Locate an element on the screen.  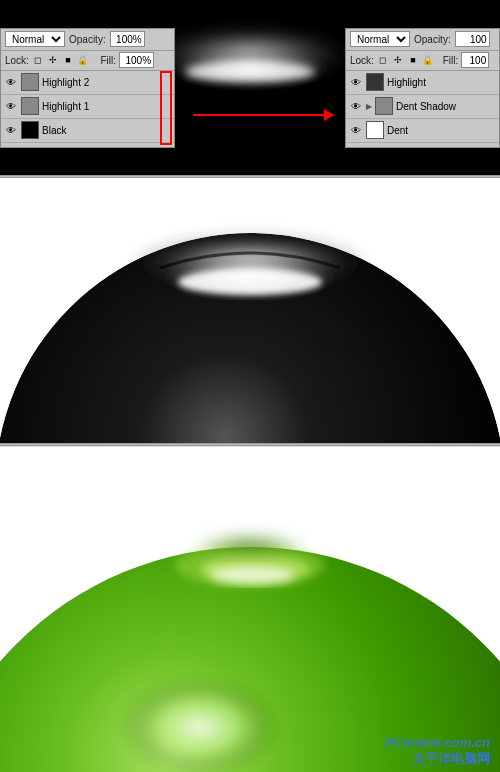
eye-icon-black: 👁 is located at coordinates (11, 130).